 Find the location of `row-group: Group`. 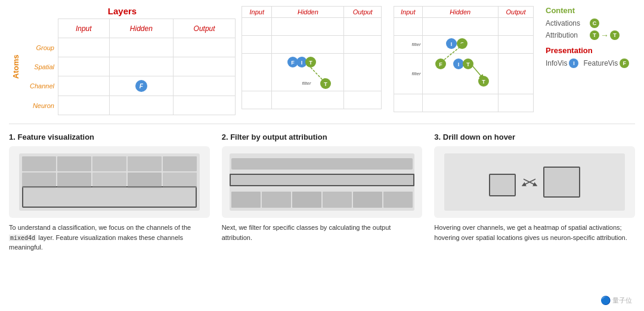

row-group: Group is located at coordinates (42, 48).